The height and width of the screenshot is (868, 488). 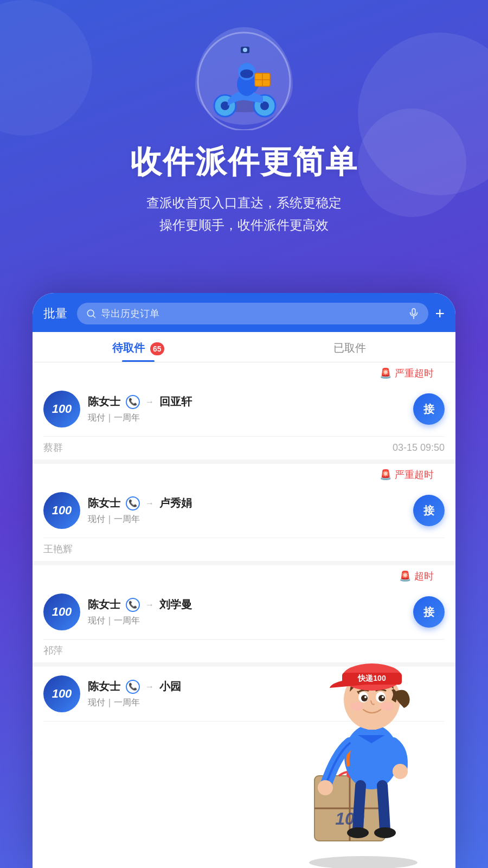 What do you see at coordinates (247, 409) in the screenshot?
I see `order-info-1: 陈女士 📞 → 回亚轩 现付｜一周年` at bounding box center [247, 409].